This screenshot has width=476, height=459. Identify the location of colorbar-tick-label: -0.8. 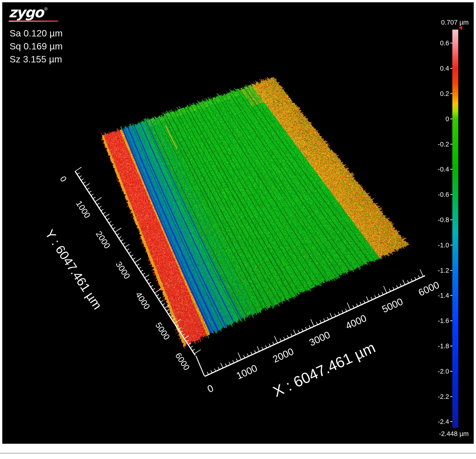
(435, 220).